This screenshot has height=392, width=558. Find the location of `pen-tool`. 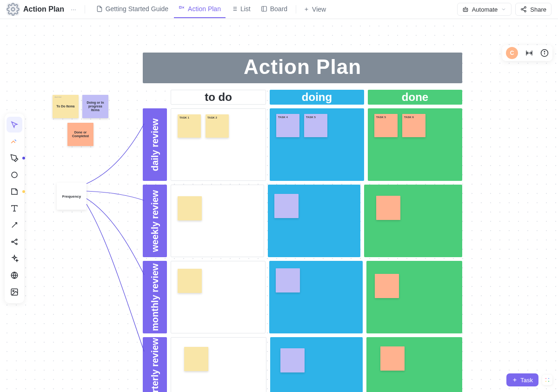

pen-tool is located at coordinates (14, 158).